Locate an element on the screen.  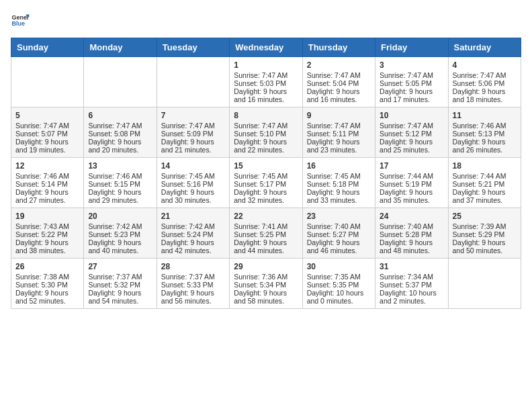
daylight-text: Daylight: 9 hours and 58 minutes. is located at coordinates (266, 297).